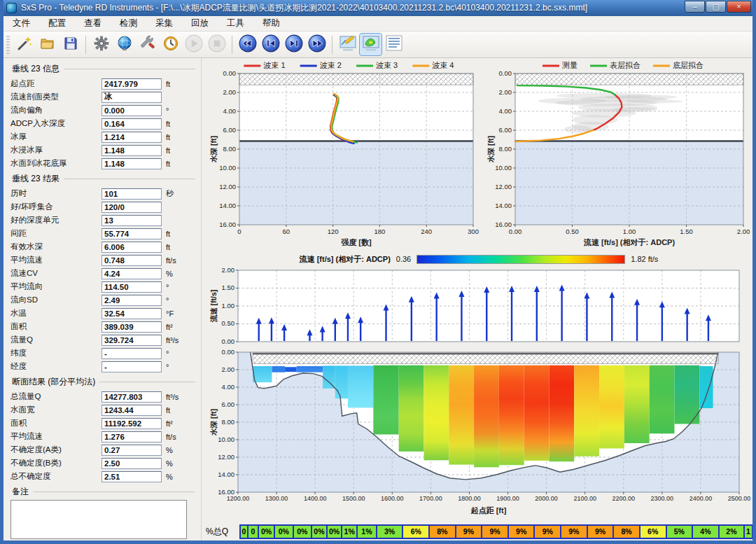 This screenshot has height=544, width=756. I want to click on field-label: 面积, so click(56, 423).